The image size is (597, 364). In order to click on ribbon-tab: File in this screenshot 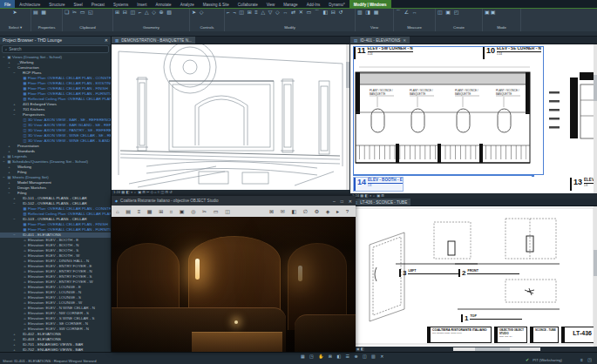, I will do `click(7, 3)`.